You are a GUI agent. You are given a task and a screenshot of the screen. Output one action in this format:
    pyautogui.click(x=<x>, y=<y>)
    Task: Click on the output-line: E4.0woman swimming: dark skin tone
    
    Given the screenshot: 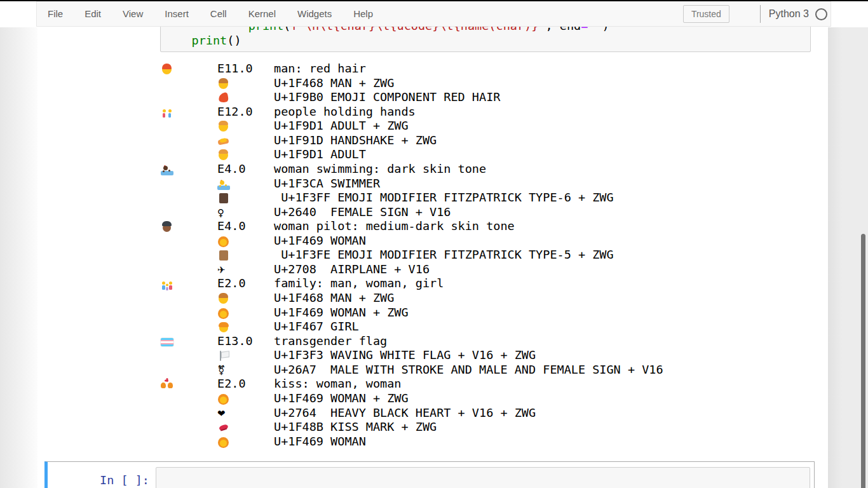 What is the action you would take?
    pyautogui.click(x=494, y=169)
    